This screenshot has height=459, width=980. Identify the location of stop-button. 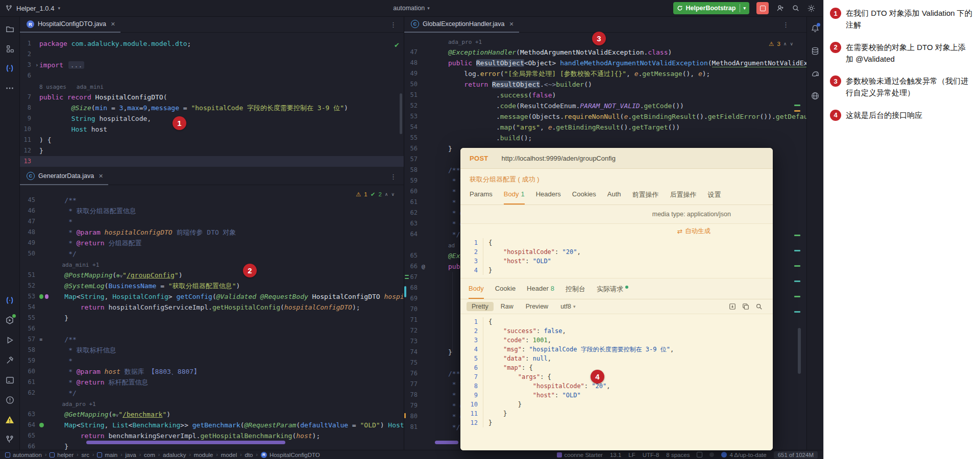
(763, 8).